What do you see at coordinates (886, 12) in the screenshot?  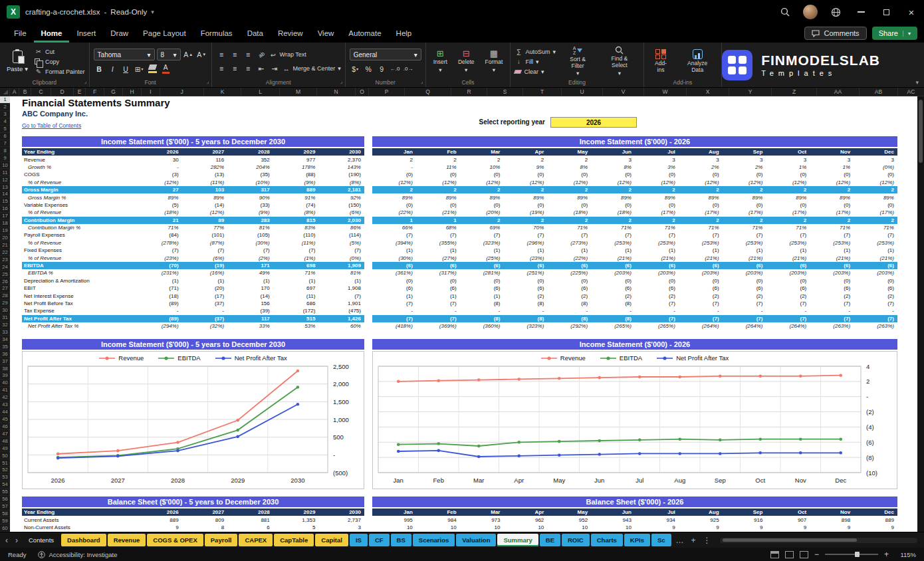 I see `maximize-button` at bounding box center [886, 12].